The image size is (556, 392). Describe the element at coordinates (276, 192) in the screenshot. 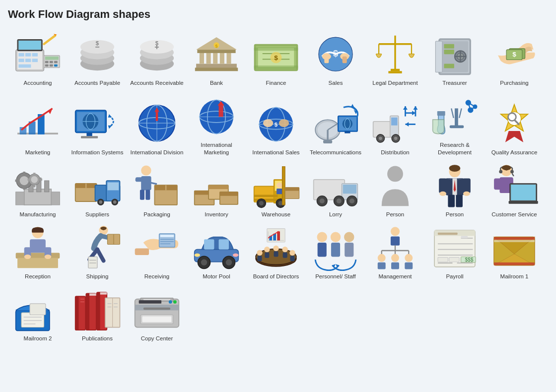

I see `item-warehouse: Warehouse` at that location.